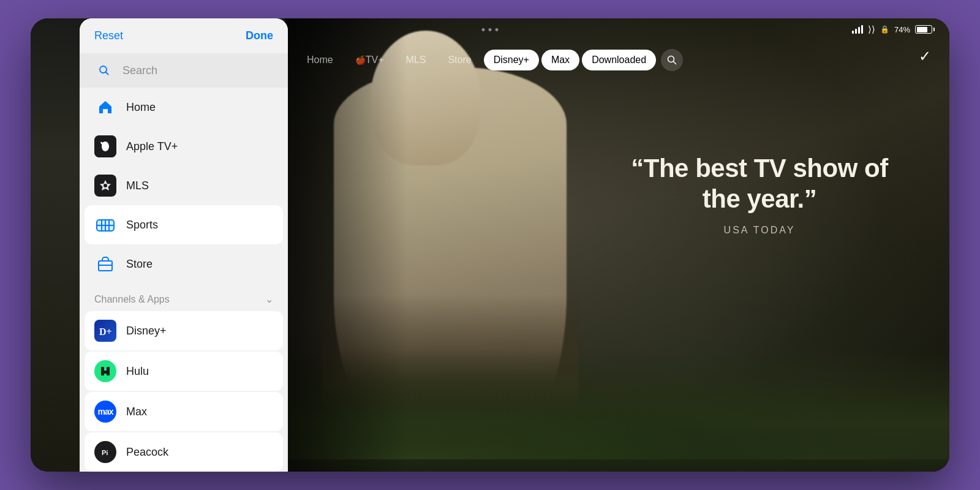 The image size is (980, 490). What do you see at coordinates (415, 60) in the screenshot?
I see `nav-item-mls: MLS` at bounding box center [415, 60].